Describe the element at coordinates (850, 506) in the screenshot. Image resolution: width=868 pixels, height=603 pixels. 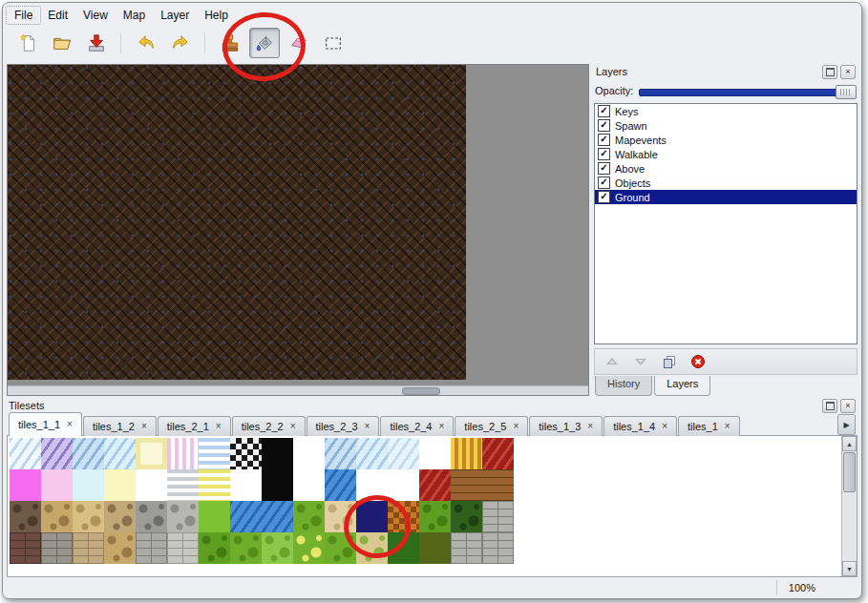
I see `scrollbar-track` at that location.